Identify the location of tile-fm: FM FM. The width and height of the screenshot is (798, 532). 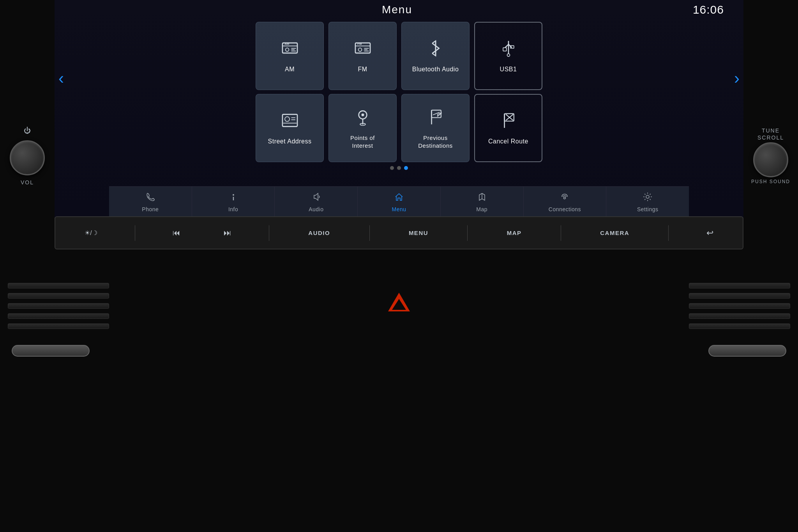
(362, 56).